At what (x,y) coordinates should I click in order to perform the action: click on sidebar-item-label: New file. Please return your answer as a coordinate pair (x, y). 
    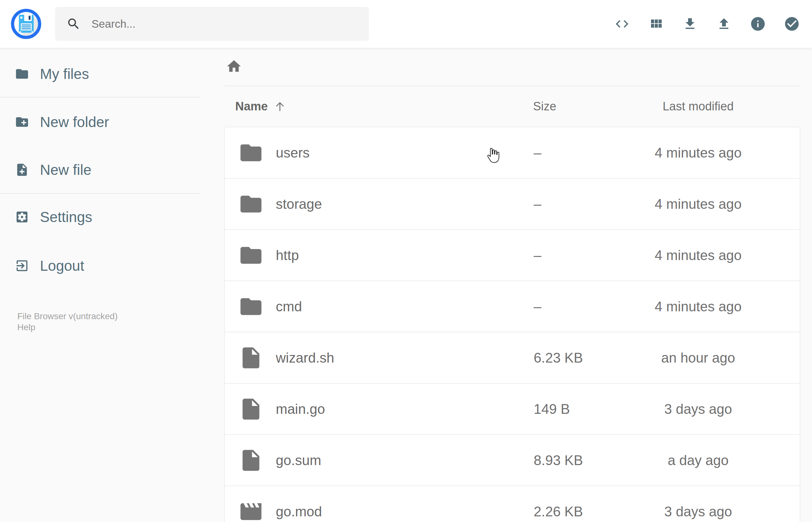
    Looking at the image, I should click on (66, 170).